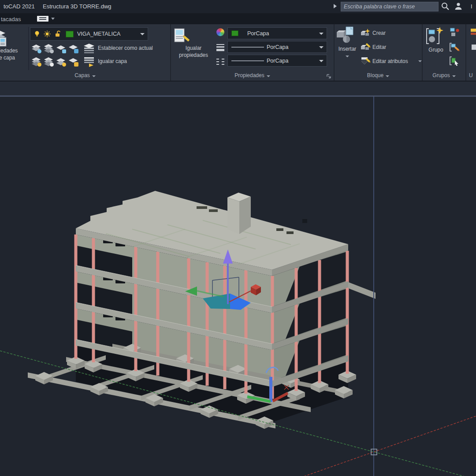 The width and height of the screenshot is (476, 476). Describe the element at coordinates (48, 62) in the screenshot. I see `layer-walk-tool` at that location.